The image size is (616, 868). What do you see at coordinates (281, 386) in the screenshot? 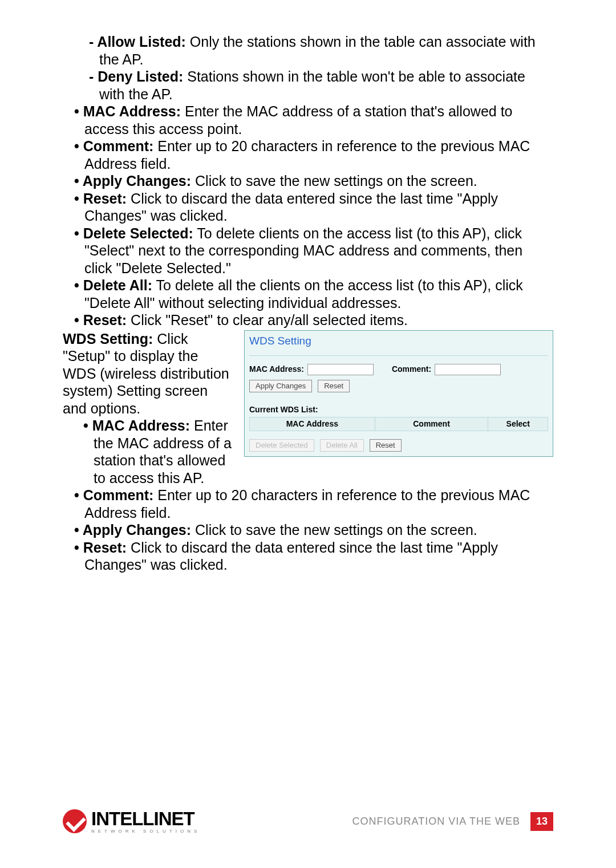
I see `apply-changes-button: Apply Changes` at bounding box center [281, 386].